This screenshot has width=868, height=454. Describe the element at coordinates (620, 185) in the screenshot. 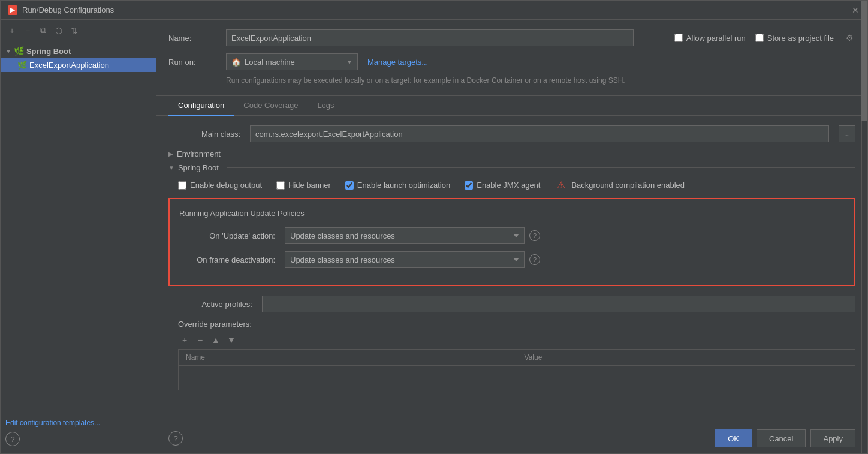

I see `background-compilation-item: ⚠ Background compilation enabled` at that location.